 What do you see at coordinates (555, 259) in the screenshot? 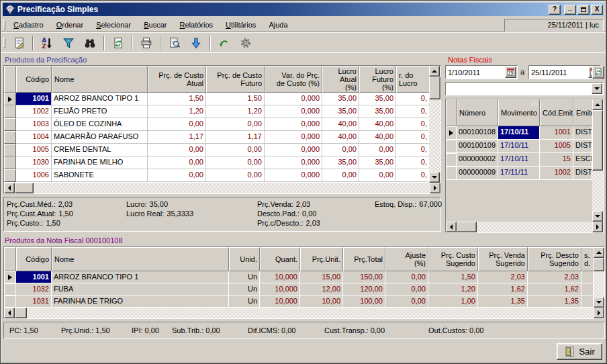
I see `header-descto-sugerido: Prç. Descto Sugerido` at bounding box center [555, 259].